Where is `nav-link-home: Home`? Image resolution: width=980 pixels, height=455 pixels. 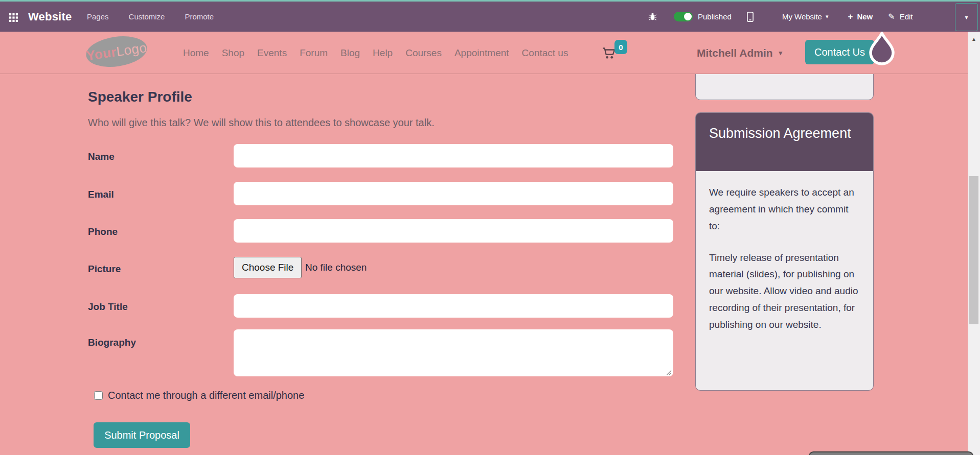 nav-link-home: Home is located at coordinates (196, 53).